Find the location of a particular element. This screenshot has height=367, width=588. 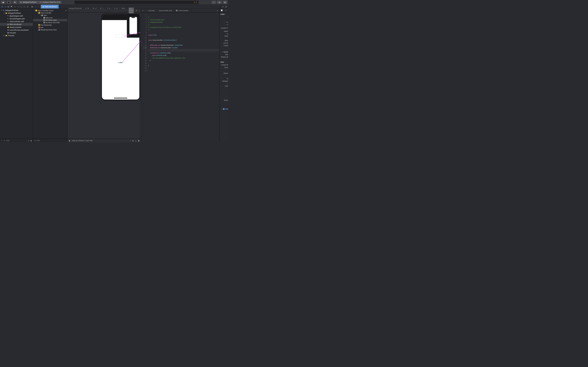

source-control-icon: ⎇ is located at coordinates (5, 7).